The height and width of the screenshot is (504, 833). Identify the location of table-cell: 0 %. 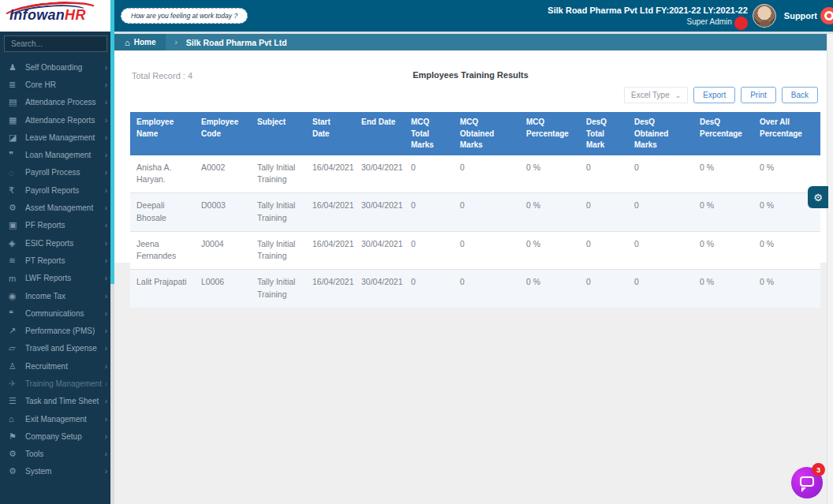
(723, 251).